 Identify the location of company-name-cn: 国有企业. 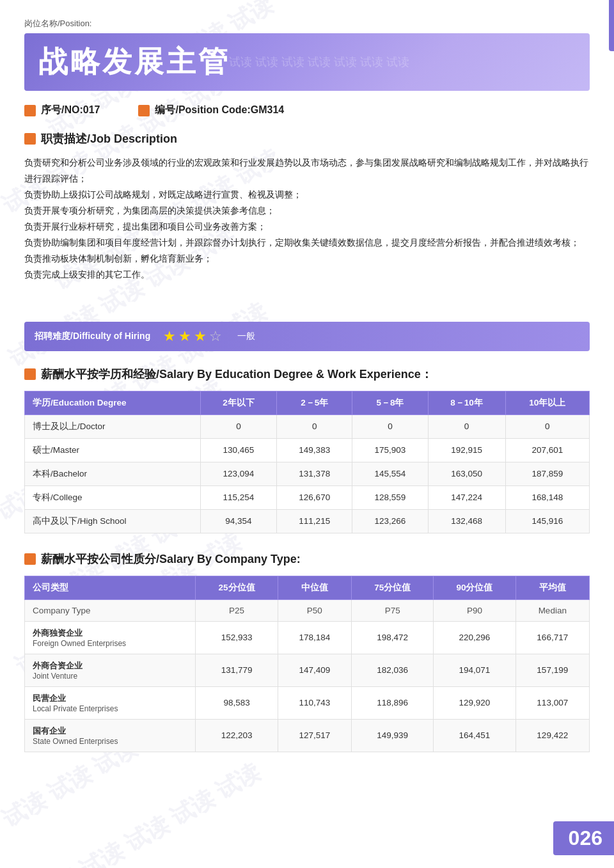
(110, 731).